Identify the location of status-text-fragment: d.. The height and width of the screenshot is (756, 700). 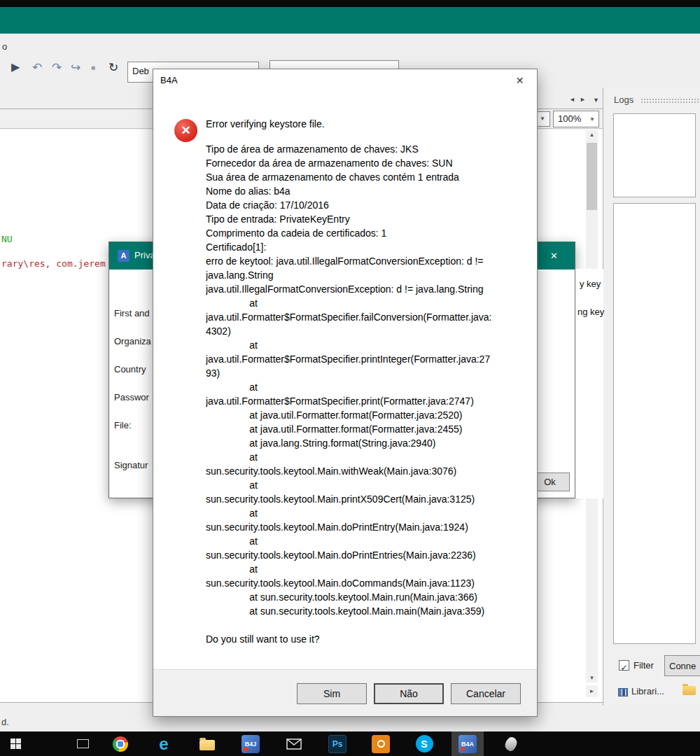
(6, 722).